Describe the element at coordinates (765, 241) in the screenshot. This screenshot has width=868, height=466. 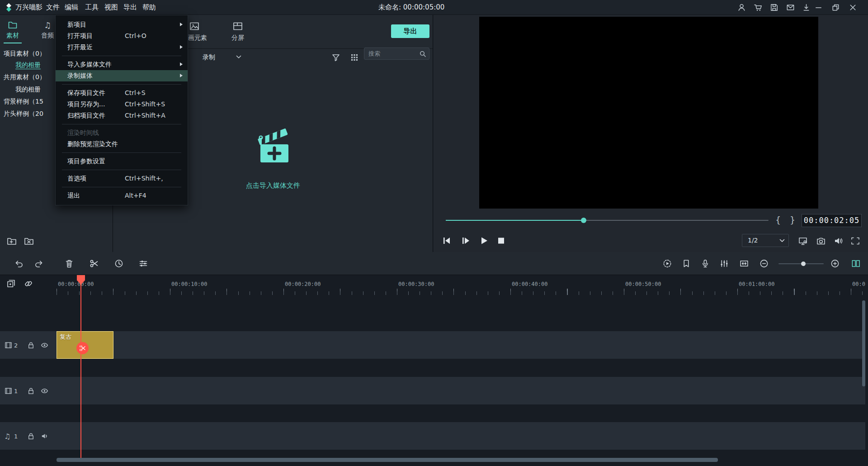
I see `preview-zoom-dropdown: 1/2` at that location.